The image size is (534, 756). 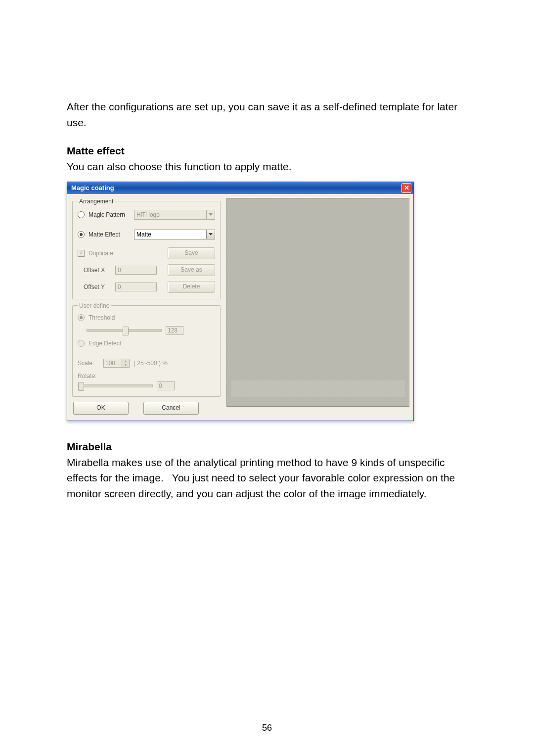 What do you see at coordinates (146, 343) in the screenshot?
I see `edge-detect-row: Edge Detect` at bounding box center [146, 343].